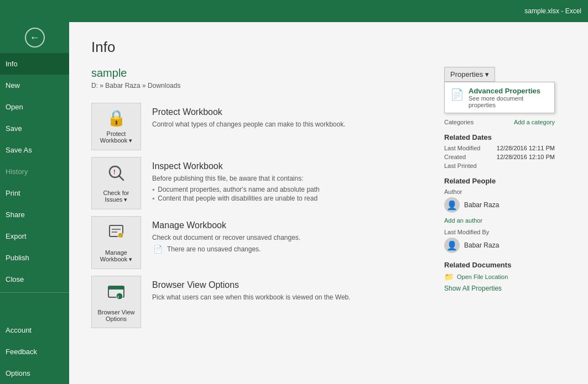 The height and width of the screenshot is (384, 588). What do you see at coordinates (482, 277) in the screenshot?
I see `open-file-location-link: Open File Location` at bounding box center [482, 277].